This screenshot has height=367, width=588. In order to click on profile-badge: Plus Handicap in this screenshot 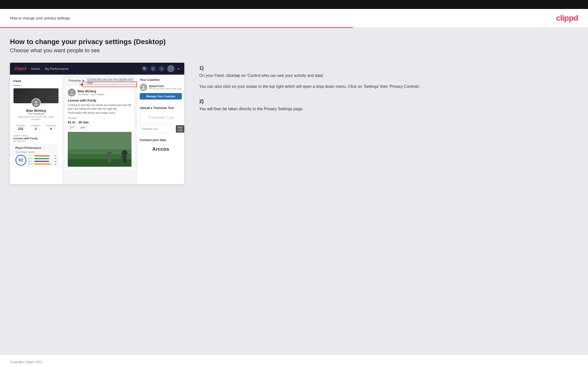, I will do `click(36, 114)`.